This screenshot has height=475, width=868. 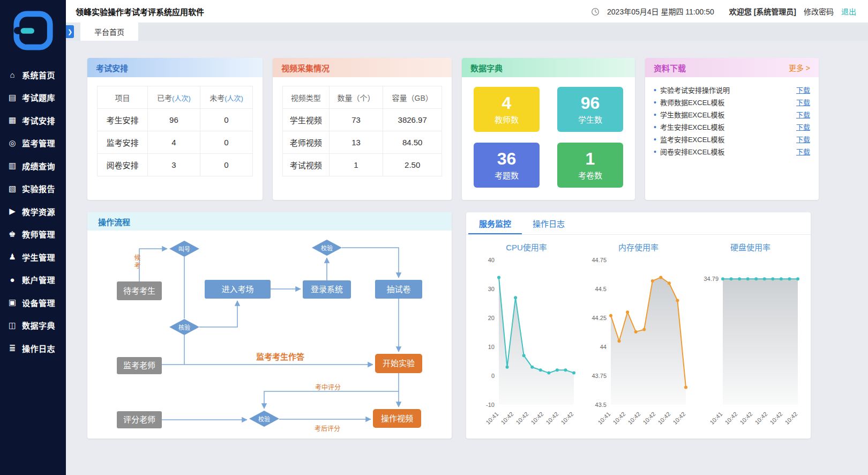 I want to click on sidebar-item-label: 考试题库, so click(x=39, y=98).